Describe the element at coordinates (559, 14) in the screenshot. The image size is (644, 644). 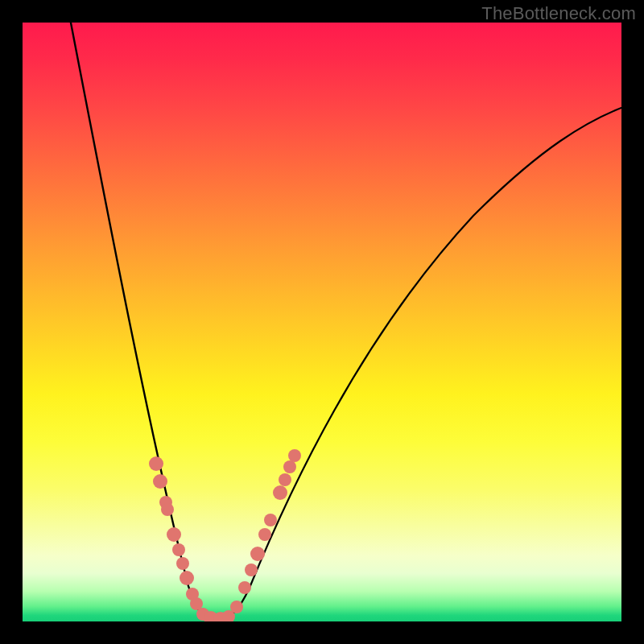
I see `watermark-text: TheBottleneck.com` at that location.